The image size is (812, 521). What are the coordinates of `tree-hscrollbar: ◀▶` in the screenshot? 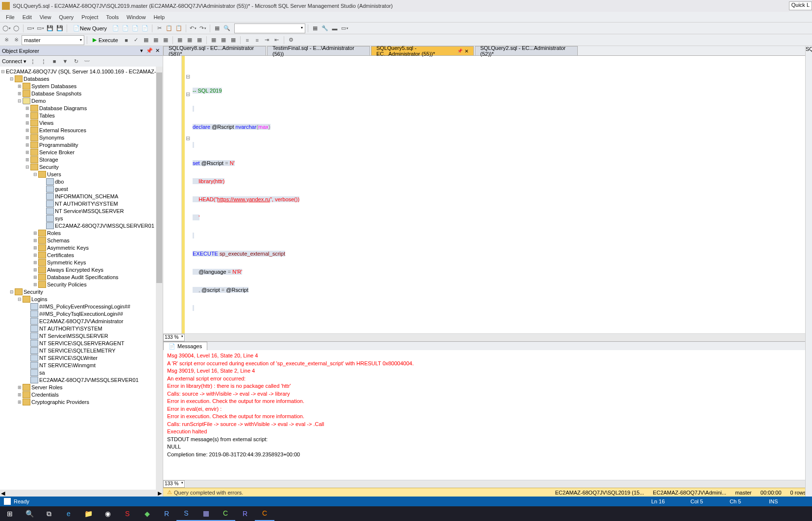 It's located at (81, 493).